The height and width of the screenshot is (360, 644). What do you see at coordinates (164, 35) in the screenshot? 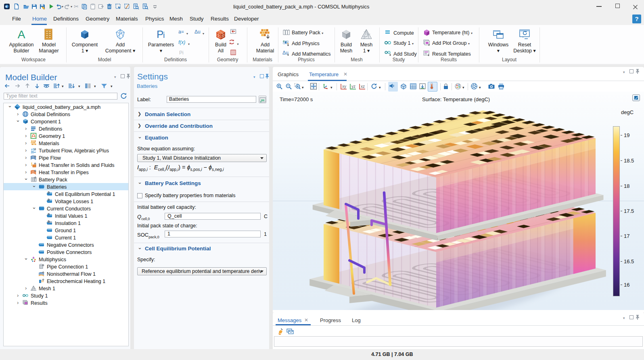
I see `svg-text: i` at bounding box center [164, 35].